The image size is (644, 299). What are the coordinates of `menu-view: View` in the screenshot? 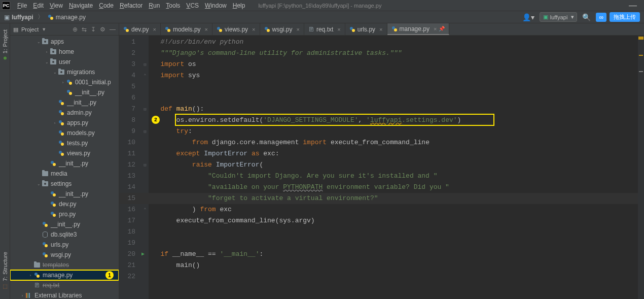 It's located at (56, 6).